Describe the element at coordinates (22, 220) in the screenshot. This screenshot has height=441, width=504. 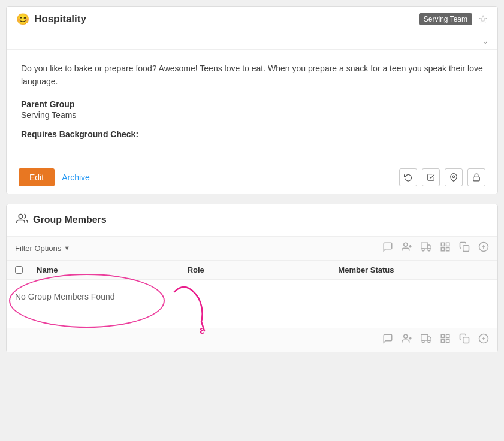
I see `group-members-icon` at that location.